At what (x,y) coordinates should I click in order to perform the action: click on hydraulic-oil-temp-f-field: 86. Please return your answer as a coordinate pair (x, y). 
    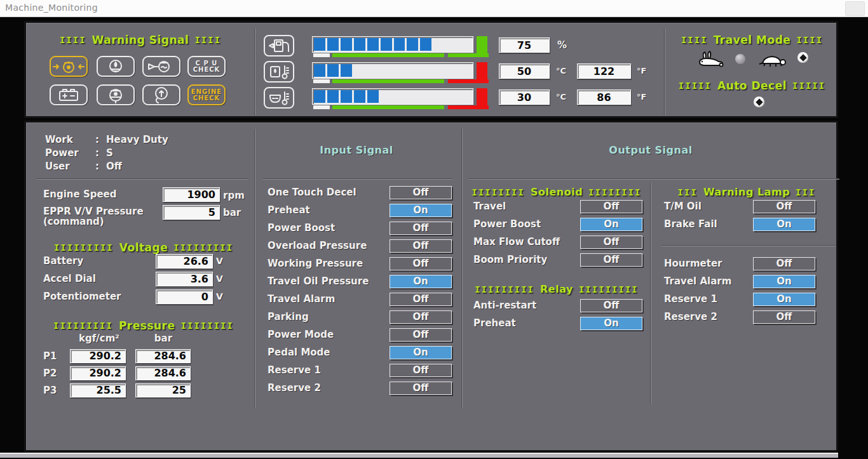
    Looking at the image, I should click on (604, 97).